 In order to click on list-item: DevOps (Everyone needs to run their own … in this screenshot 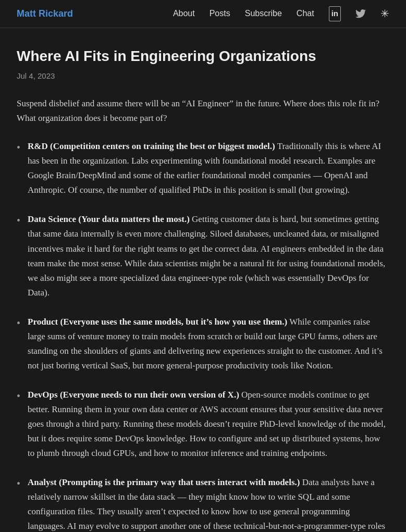, I will do `click(203, 424)`.